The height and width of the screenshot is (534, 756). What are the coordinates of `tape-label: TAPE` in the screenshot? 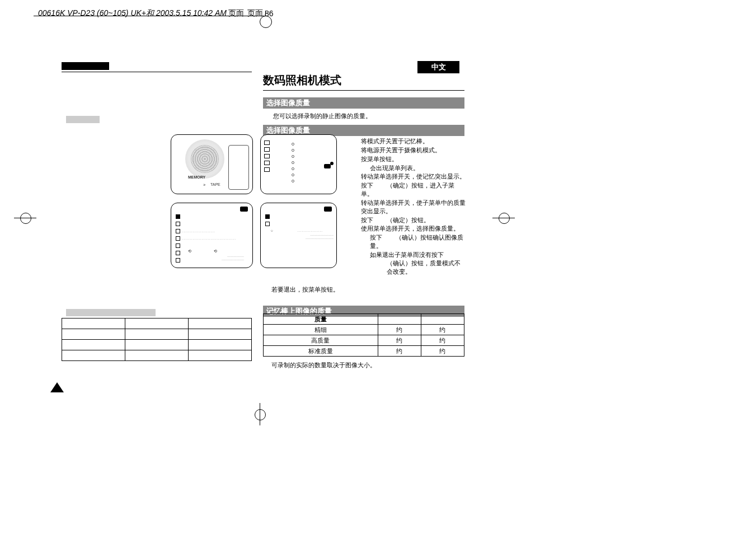 It's located at (215, 185).